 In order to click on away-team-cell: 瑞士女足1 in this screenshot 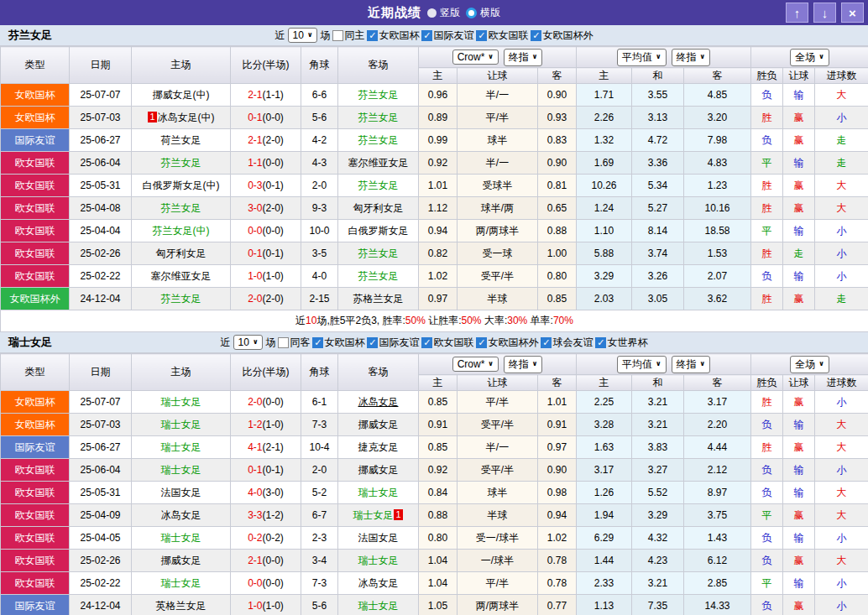, I will do `click(379, 515)`.